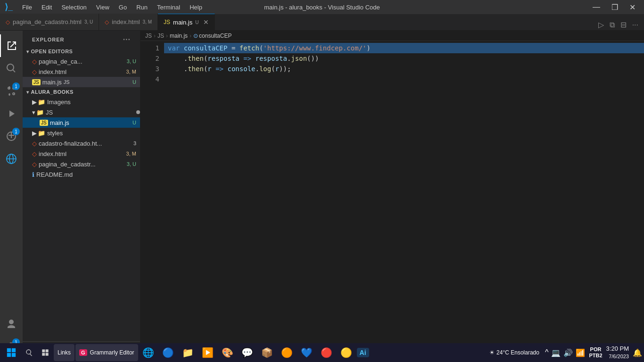 The image size is (644, 362). I want to click on tab-close-button: ✕, so click(206, 22).